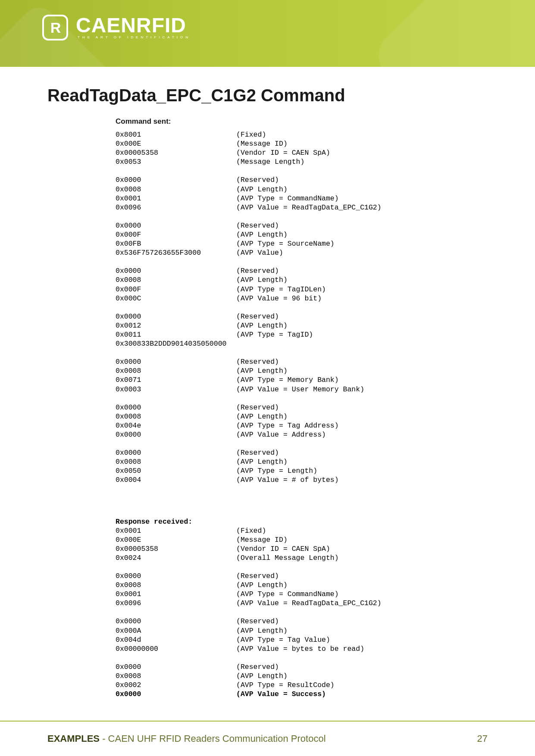  I want to click on code-row: 0x000A(AVP Length), so click(302, 631).